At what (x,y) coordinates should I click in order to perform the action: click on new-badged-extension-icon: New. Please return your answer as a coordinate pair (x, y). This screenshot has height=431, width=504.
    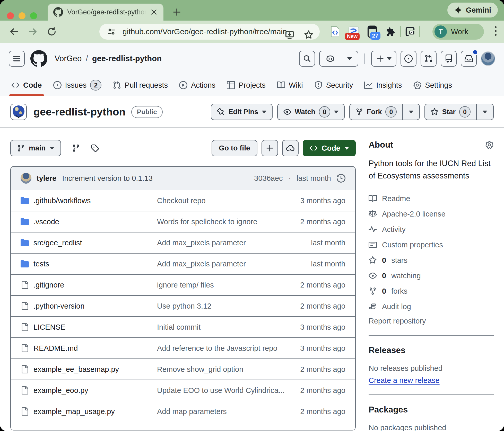
    Looking at the image, I should click on (354, 32).